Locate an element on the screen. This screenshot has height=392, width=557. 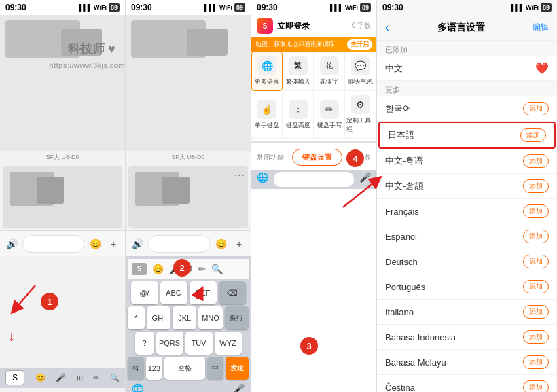
signal-icon-1: ▌▌▌ is located at coordinates (86, 7).